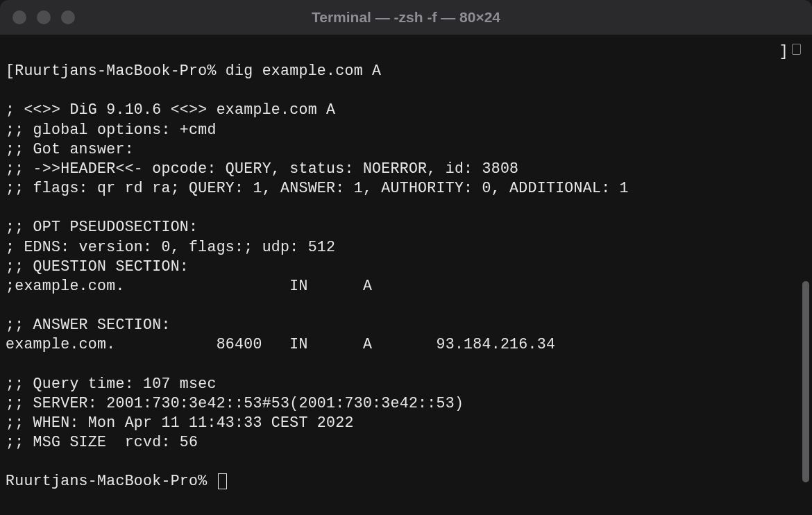 This screenshot has width=812, height=515. Describe the element at coordinates (806, 260) in the screenshot. I see `scrollbar-track` at that location.